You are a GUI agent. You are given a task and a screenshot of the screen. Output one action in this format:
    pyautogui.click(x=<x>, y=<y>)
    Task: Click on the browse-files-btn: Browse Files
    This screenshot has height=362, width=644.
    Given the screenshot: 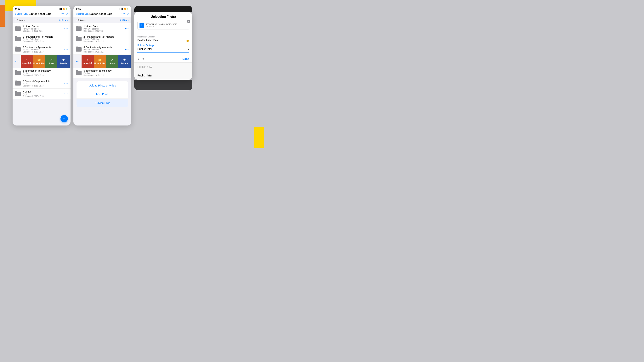 What is the action you would take?
    pyautogui.click(x=102, y=103)
    